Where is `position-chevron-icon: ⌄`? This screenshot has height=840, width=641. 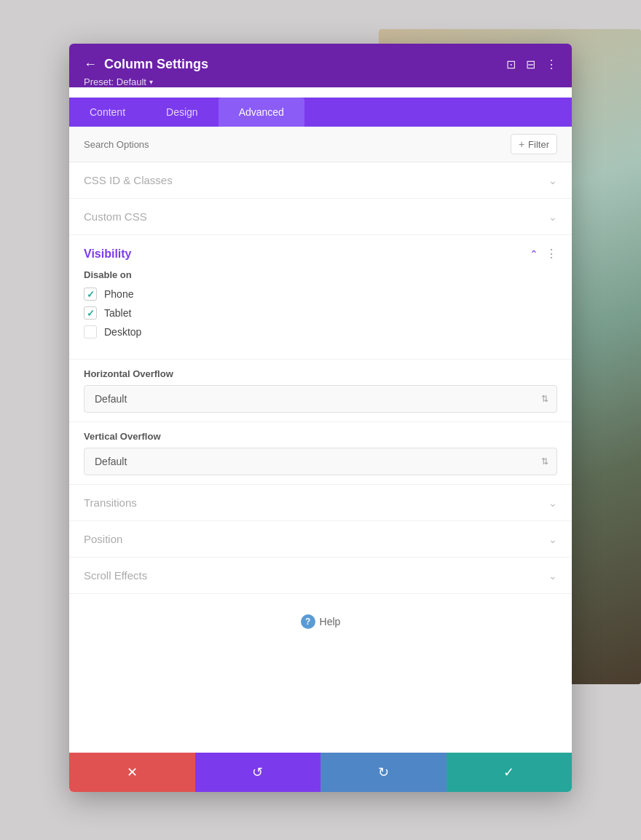
position-chevron-icon: ⌄ is located at coordinates (553, 539).